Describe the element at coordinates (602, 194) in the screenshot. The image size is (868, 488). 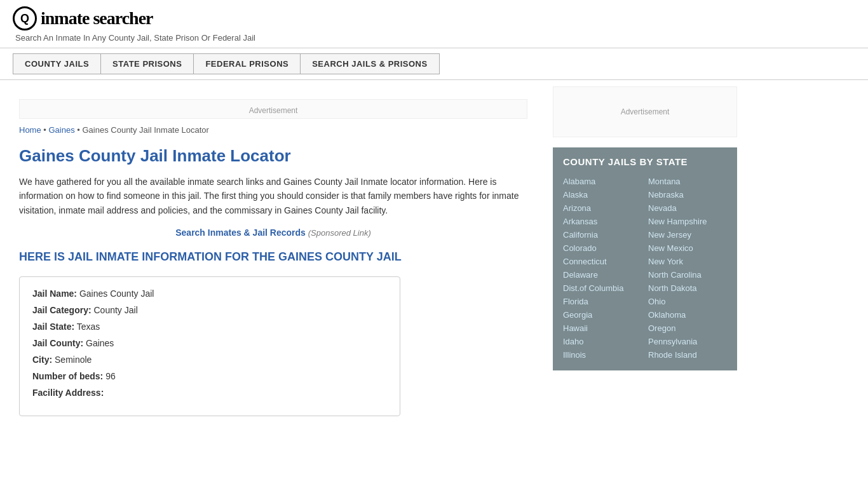
I see `state-link: Alaska` at that location.